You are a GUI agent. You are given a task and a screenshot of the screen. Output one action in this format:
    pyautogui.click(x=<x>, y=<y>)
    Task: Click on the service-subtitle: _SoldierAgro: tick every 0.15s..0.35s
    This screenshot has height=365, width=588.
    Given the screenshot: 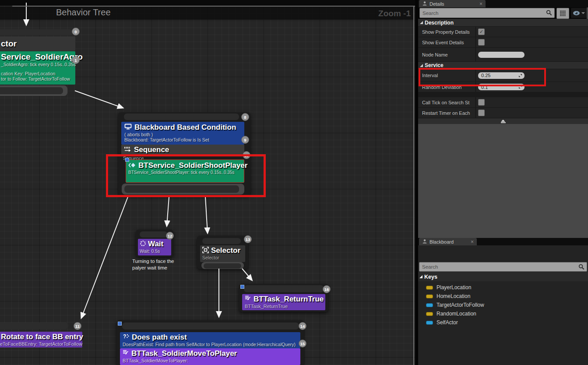 What is the action you would take?
    pyautogui.click(x=38, y=64)
    